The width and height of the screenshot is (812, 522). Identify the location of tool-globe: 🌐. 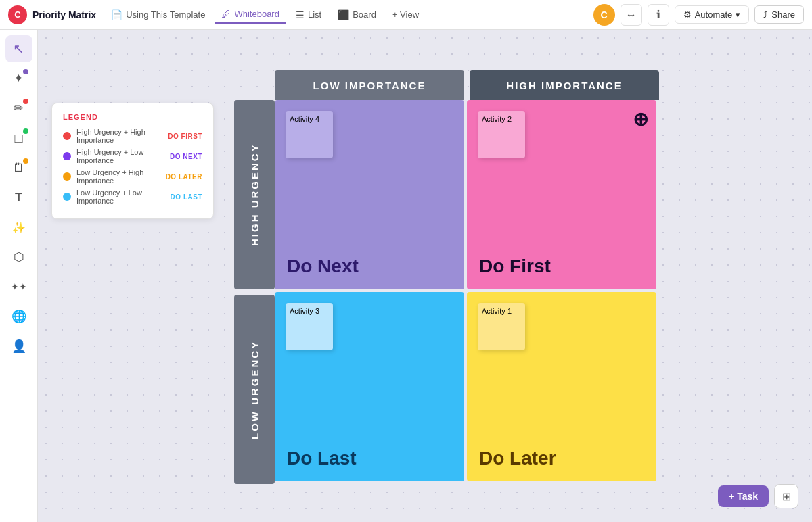
(19, 316).